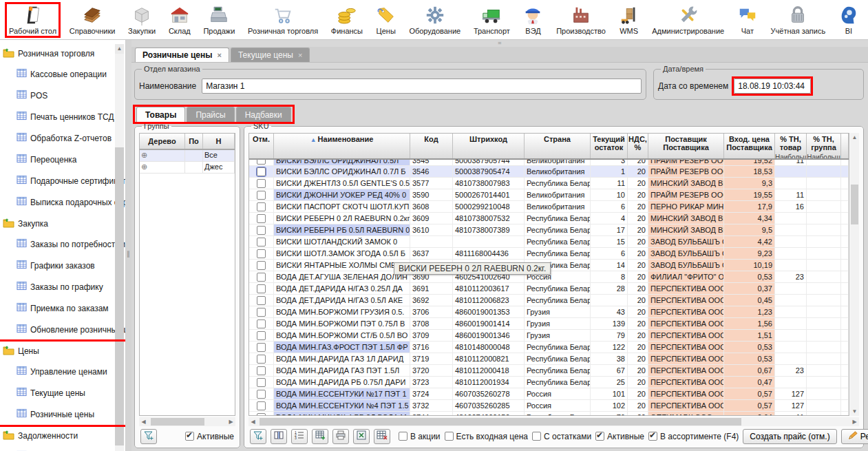  I want to click on toolbar-item-admin: Администрирование, so click(688, 20).